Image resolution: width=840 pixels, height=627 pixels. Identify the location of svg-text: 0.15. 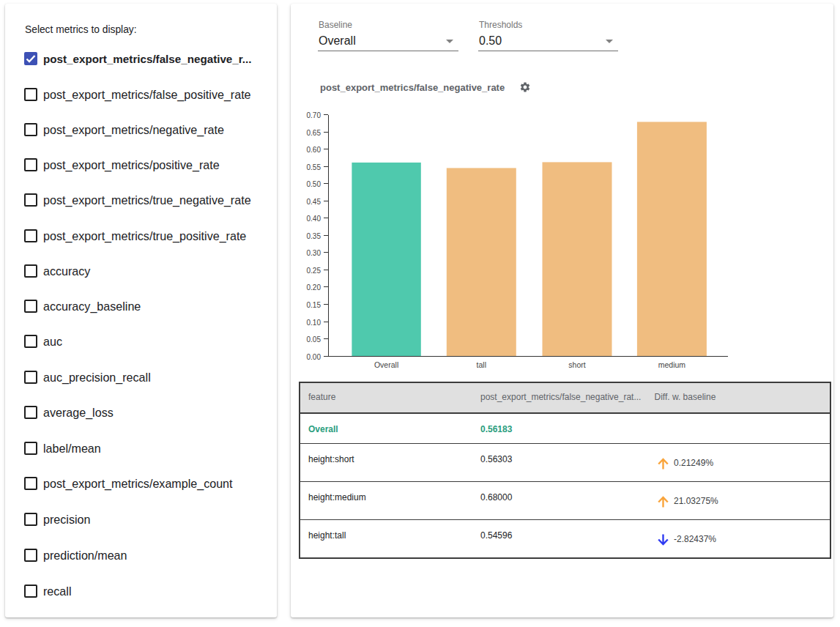
(314, 305).